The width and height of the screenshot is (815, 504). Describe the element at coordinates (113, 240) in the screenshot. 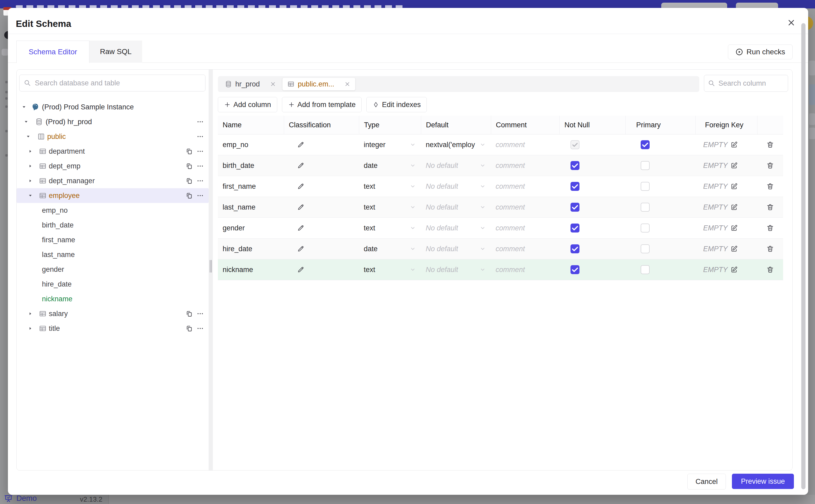

I see `tree-item-first-name: first_name` at that location.